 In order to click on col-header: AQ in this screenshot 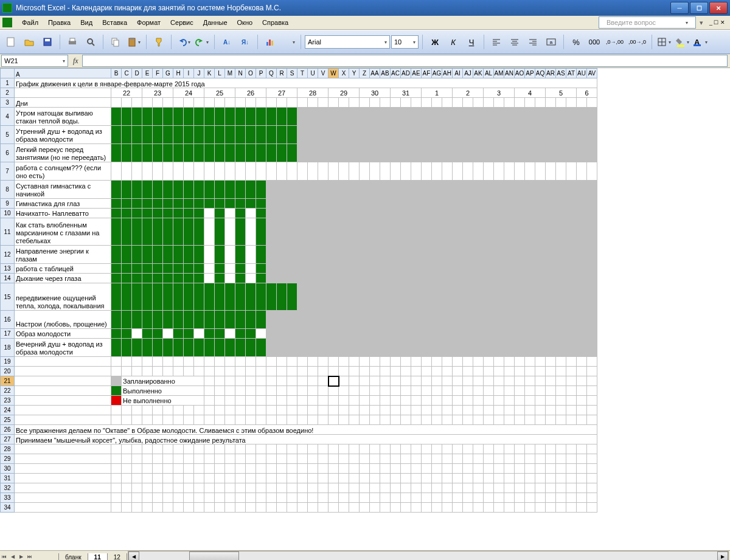, I will do `click(540, 74)`.